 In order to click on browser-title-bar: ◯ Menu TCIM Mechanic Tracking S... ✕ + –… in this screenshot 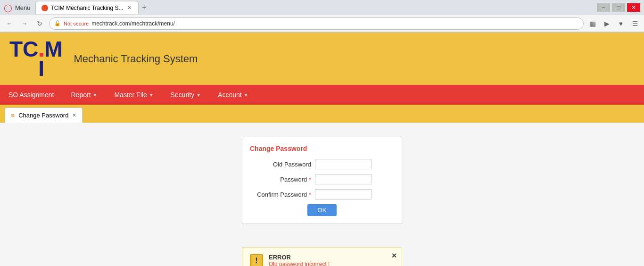, I will do `click(322, 8)`.